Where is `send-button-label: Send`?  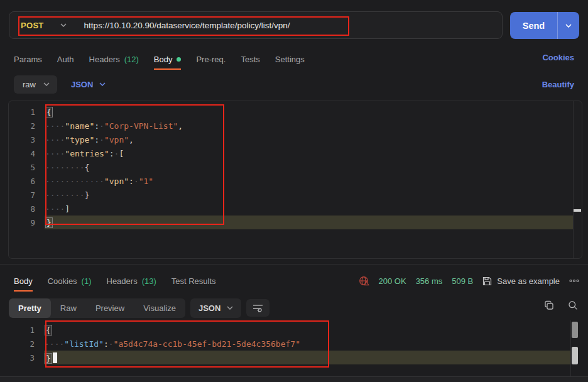
send-button-label: Send is located at coordinates (534, 25).